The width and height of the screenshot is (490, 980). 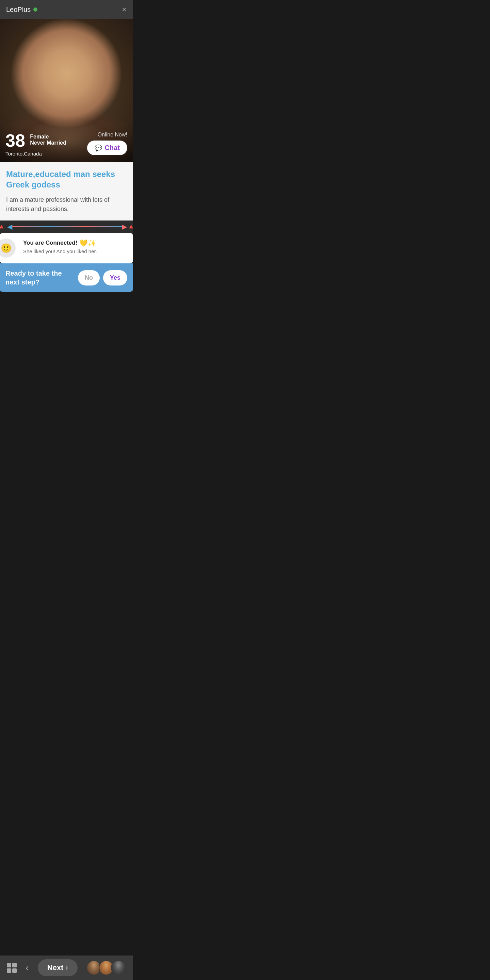 I want to click on no-button: No, so click(x=89, y=278).